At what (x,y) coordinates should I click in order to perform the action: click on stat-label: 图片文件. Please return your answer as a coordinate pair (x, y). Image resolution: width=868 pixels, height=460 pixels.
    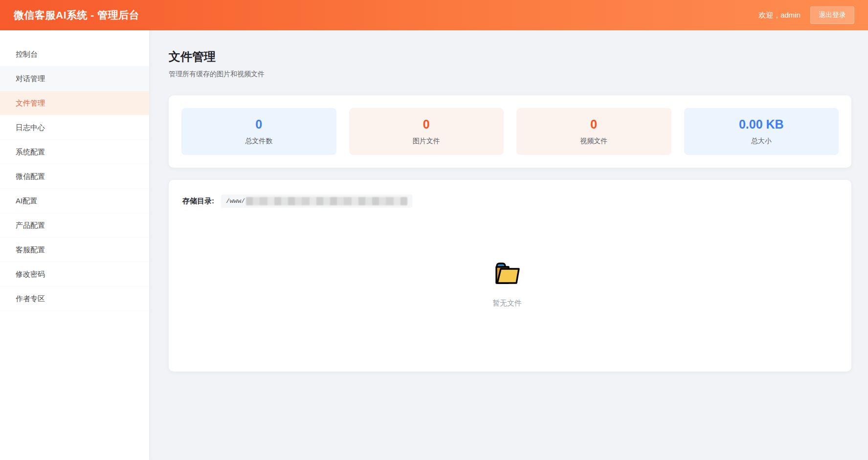
    Looking at the image, I should click on (426, 141).